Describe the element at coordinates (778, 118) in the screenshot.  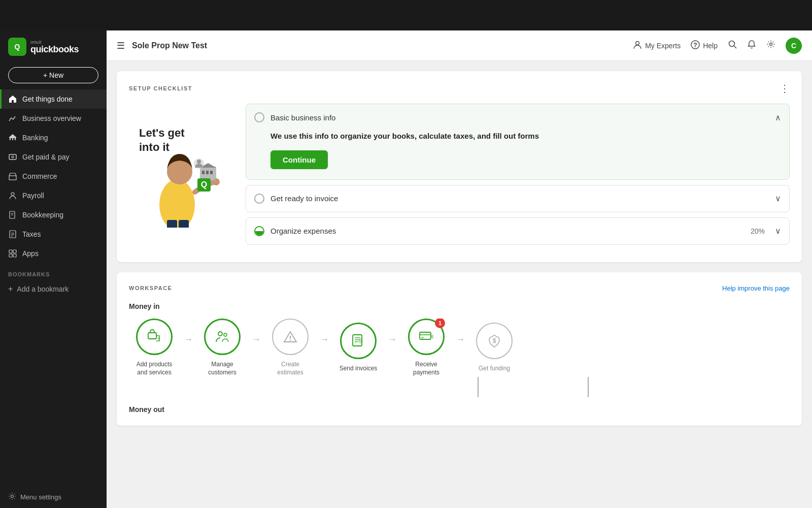
I see `chevron-up-icon: ∧` at that location.